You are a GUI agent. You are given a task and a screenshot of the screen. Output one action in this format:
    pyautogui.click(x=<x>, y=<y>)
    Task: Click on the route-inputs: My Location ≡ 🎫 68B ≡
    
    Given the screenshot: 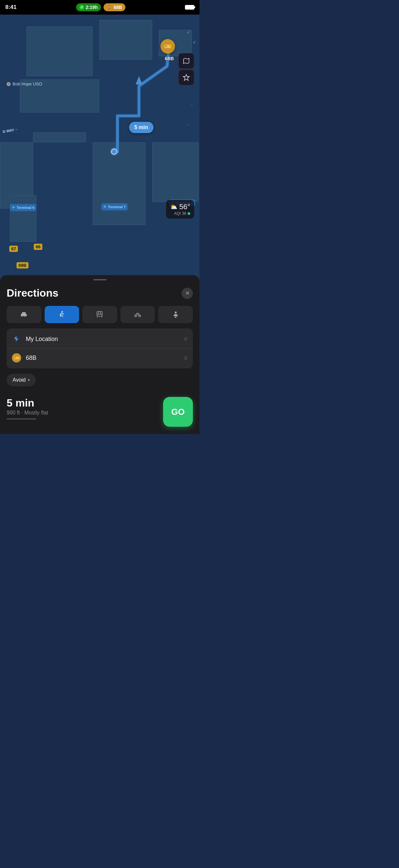 What is the action you would take?
    pyautogui.click(x=100, y=348)
    